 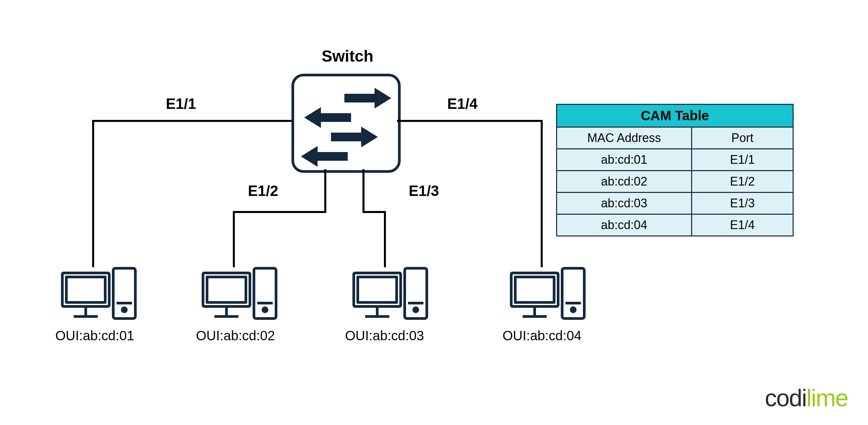 I want to click on cam-port: E1/2, so click(x=743, y=182).